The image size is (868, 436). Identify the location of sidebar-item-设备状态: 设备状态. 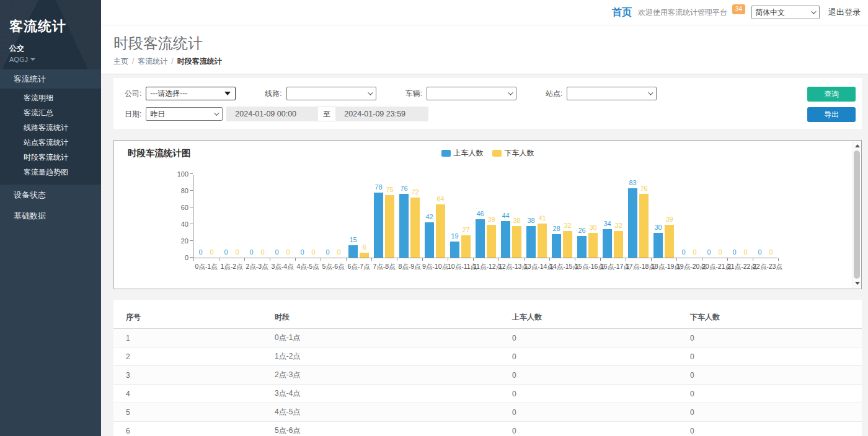
(51, 195).